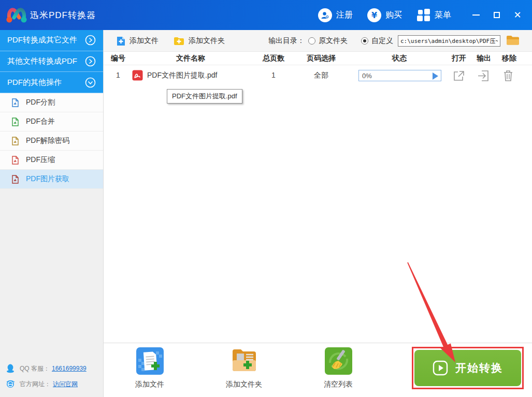 The height and width of the screenshot is (397, 532). Describe the element at coordinates (35, 384) in the screenshot. I see `official-site-label: 官方网址：` at that location.